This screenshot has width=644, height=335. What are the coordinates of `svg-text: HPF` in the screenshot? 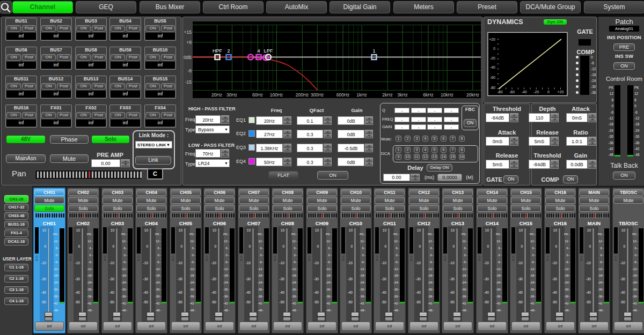 It's located at (218, 51).